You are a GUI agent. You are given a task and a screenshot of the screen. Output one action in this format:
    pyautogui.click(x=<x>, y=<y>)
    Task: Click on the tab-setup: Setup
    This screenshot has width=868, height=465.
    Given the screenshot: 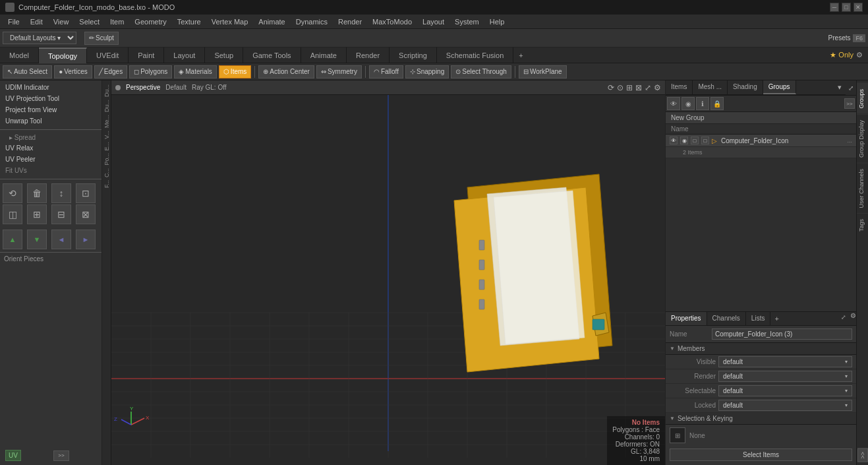 What is the action you would take?
    pyautogui.click(x=224, y=55)
    